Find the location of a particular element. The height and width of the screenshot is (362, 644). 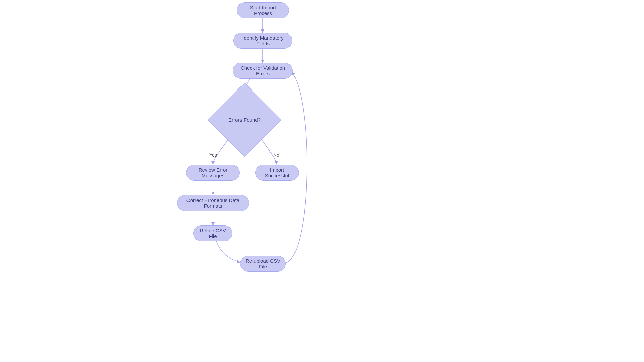

edge-refine-reupload is located at coordinates (228, 252).